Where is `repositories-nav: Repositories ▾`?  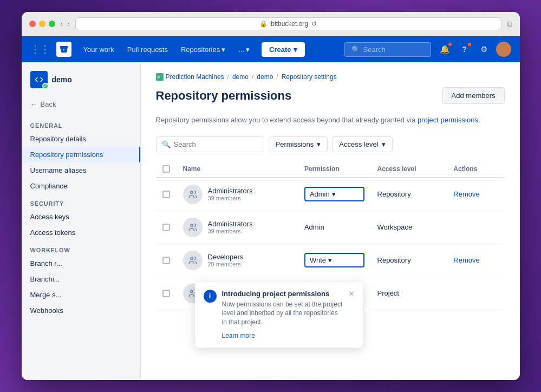 repositories-nav: Repositories ▾ is located at coordinates (203, 50).